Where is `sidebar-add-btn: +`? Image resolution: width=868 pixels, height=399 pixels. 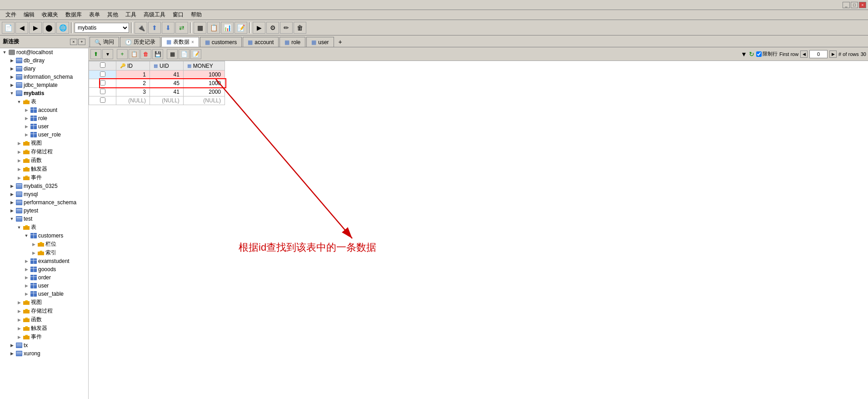 sidebar-add-btn: + is located at coordinates (82, 42).